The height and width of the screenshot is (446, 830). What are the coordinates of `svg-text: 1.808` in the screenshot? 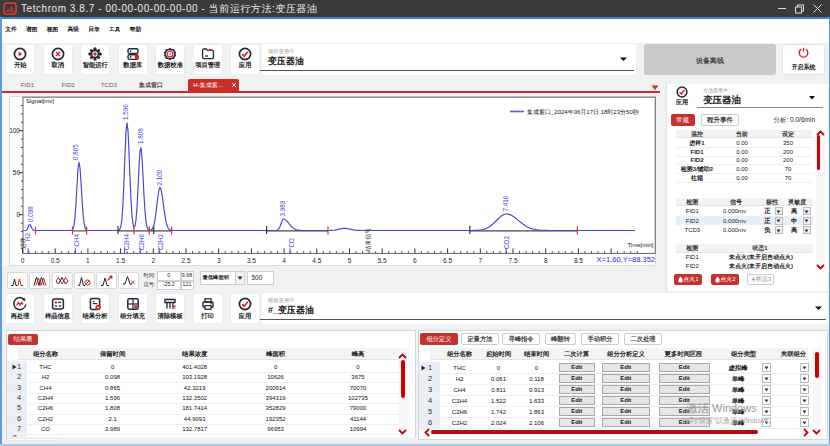 It's located at (140, 136).